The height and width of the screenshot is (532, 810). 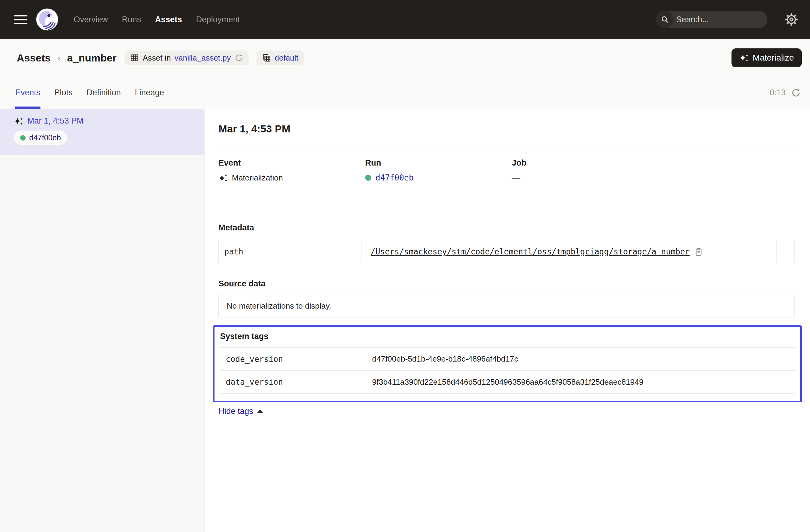 I want to click on asset-location-prefix: Asset in, so click(x=157, y=58).